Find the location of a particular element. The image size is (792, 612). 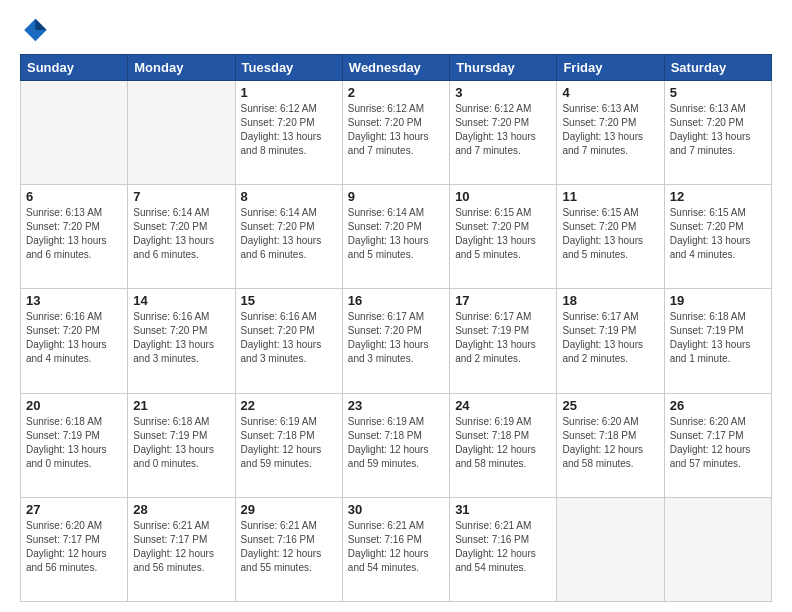

logo is located at coordinates (35, 30).